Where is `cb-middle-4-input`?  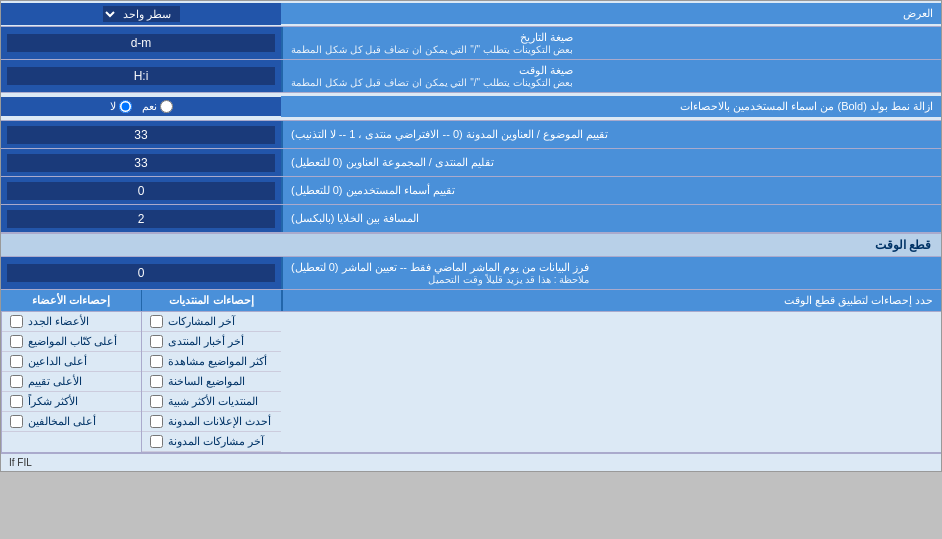 cb-middle-4-input is located at coordinates (156, 402).